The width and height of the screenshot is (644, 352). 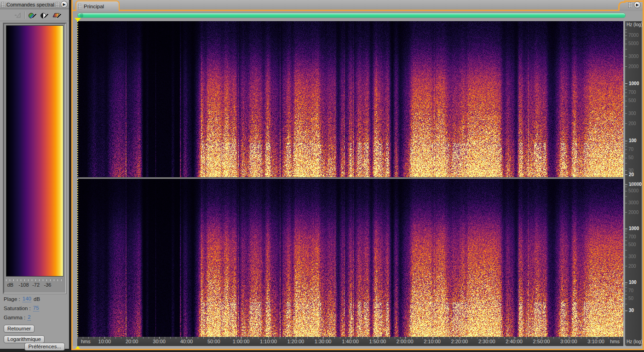 What do you see at coordinates (629, 299) in the screenshot?
I see `freq-tick: 50` at bounding box center [629, 299].